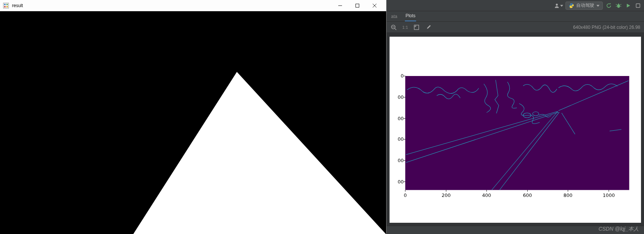 The width and height of the screenshot is (644, 234). I want to click on run-button, so click(628, 6).